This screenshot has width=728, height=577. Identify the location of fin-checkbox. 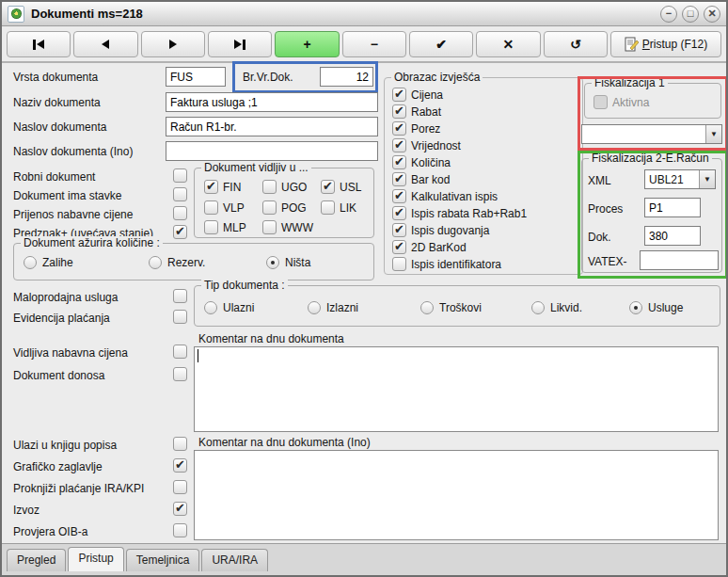
(211, 186).